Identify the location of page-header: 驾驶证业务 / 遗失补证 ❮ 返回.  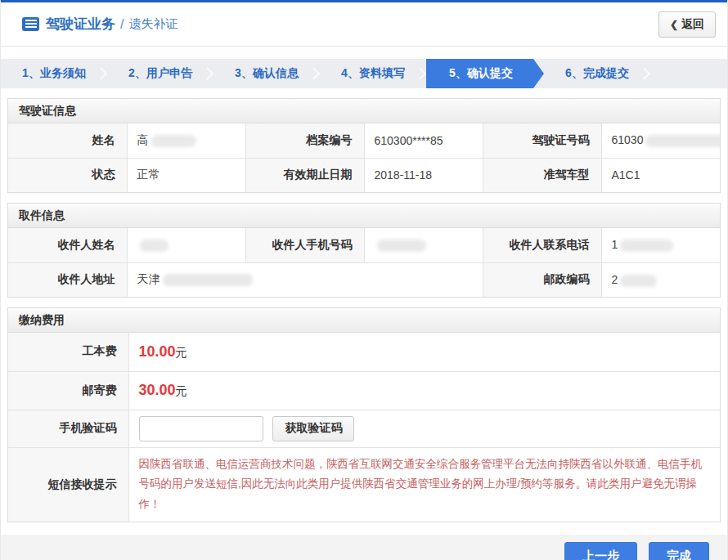
(364, 25).